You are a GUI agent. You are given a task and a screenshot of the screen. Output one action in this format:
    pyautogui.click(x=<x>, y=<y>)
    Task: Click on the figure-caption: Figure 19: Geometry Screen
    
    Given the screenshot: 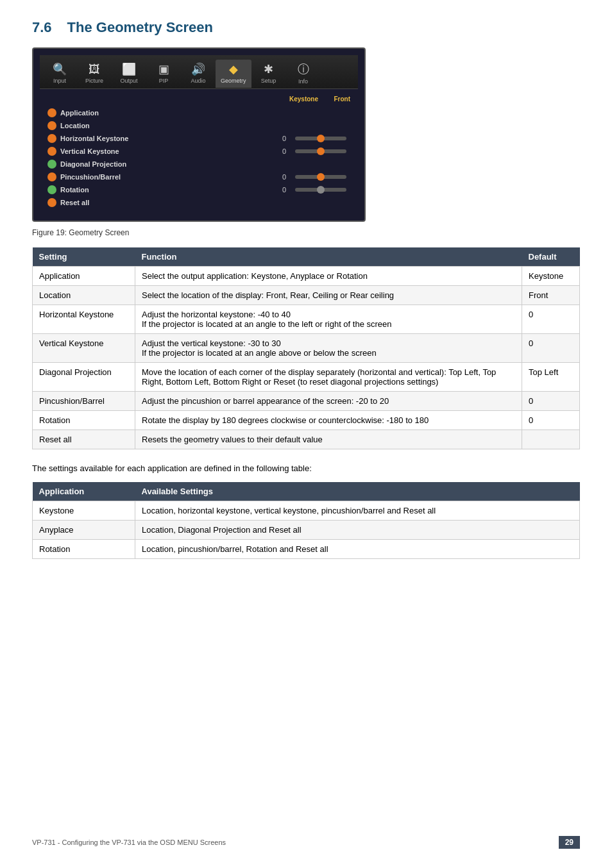 What is the action you would take?
    pyautogui.click(x=306, y=233)
    